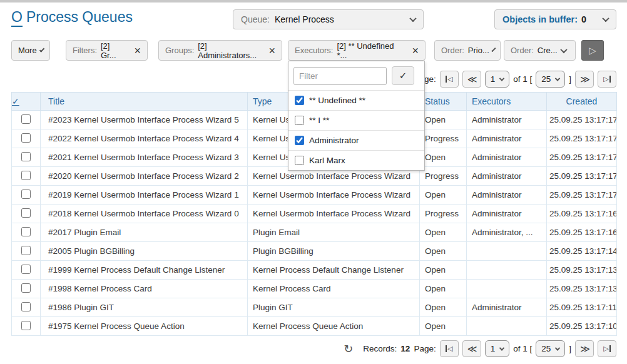  Describe the element at coordinates (255, 19) in the screenshot. I see `queue-label: Queue:` at that location.